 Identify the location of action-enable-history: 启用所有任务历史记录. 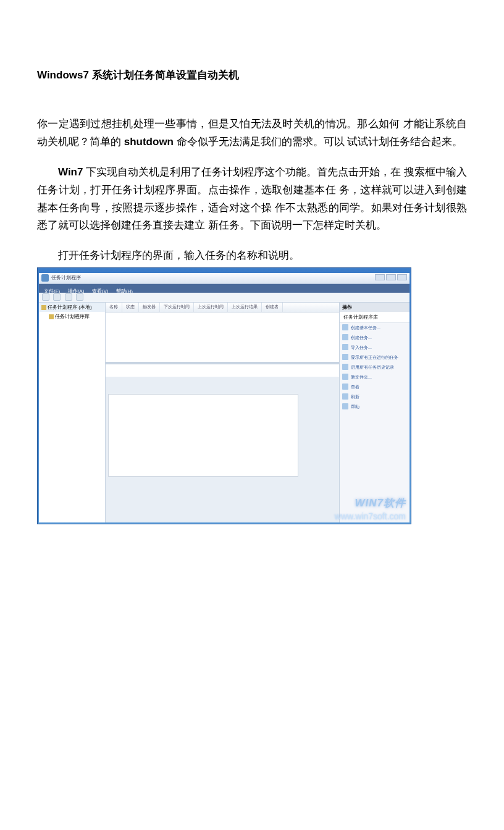
(374, 367).